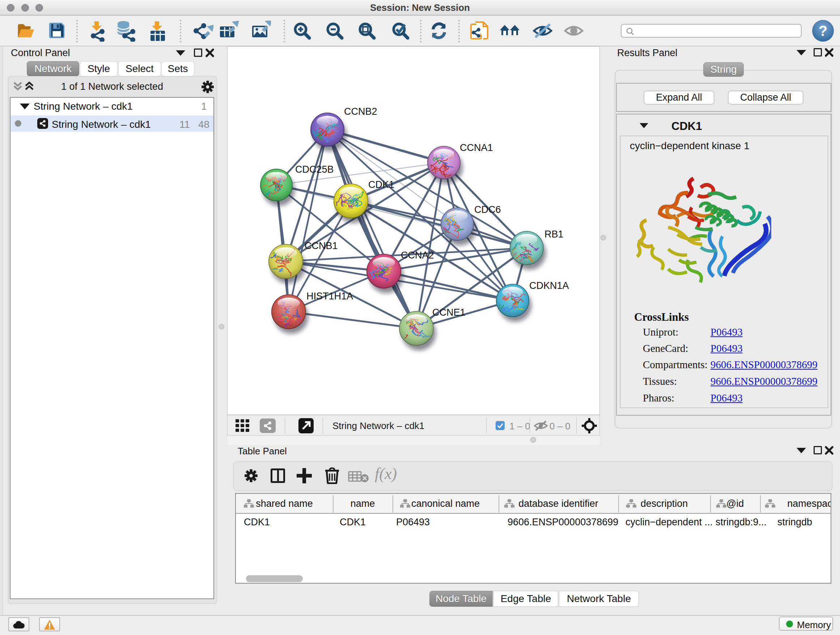  What do you see at coordinates (381, 185) in the screenshot?
I see `svg-text: CDK1` at bounding box center [381, 185].